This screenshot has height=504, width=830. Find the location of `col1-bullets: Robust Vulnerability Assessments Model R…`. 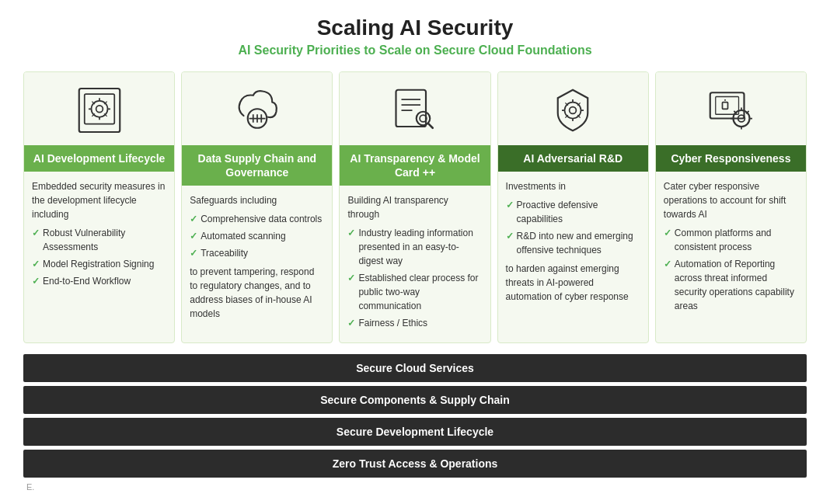

col1-bullets: Robust Vulnerability Assessments Model R… is located at coordinates (99, 257).